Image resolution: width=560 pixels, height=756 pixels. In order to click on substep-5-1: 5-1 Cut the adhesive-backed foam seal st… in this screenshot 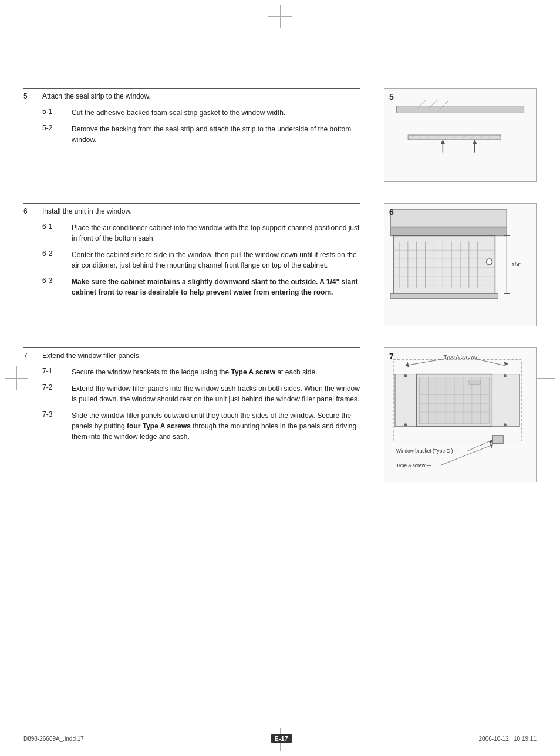, I will do `click(192, 113)`.